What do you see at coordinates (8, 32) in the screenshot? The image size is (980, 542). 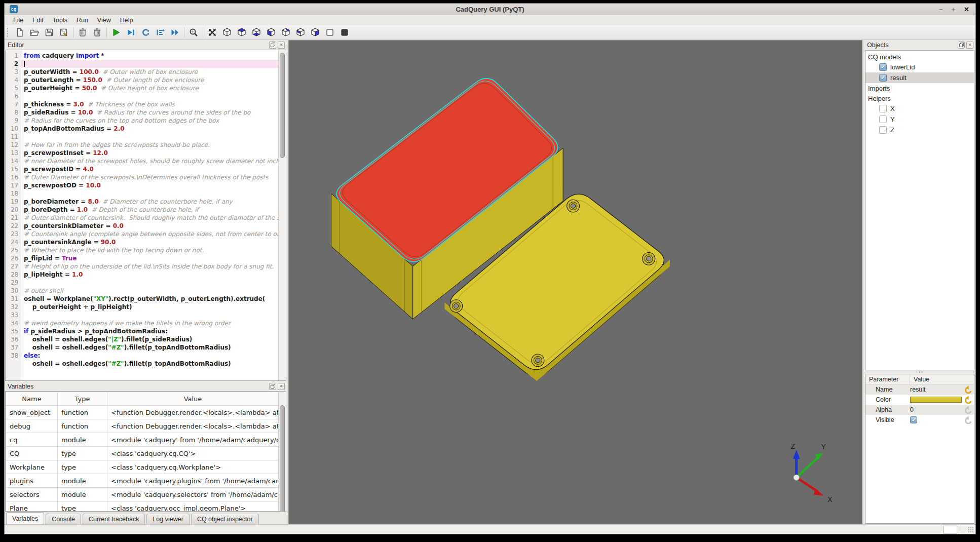 I see `toolbar-drag-handle` at bounding box center [8, 32].